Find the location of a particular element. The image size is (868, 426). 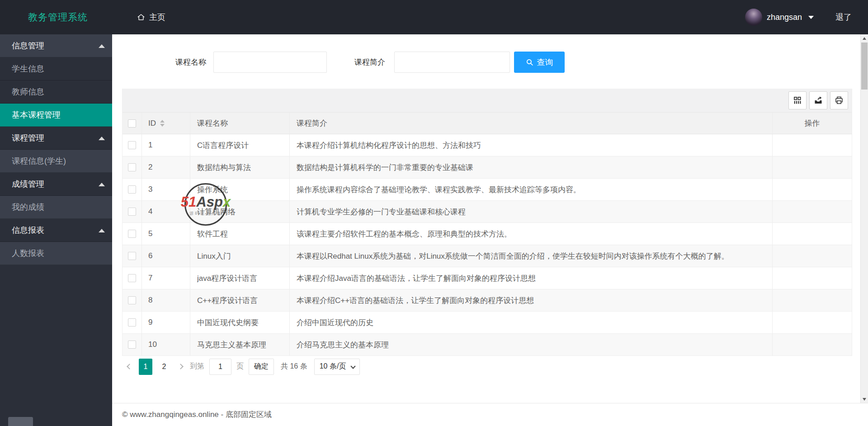

cell-text: 9 is located at coordinates (150, 322).